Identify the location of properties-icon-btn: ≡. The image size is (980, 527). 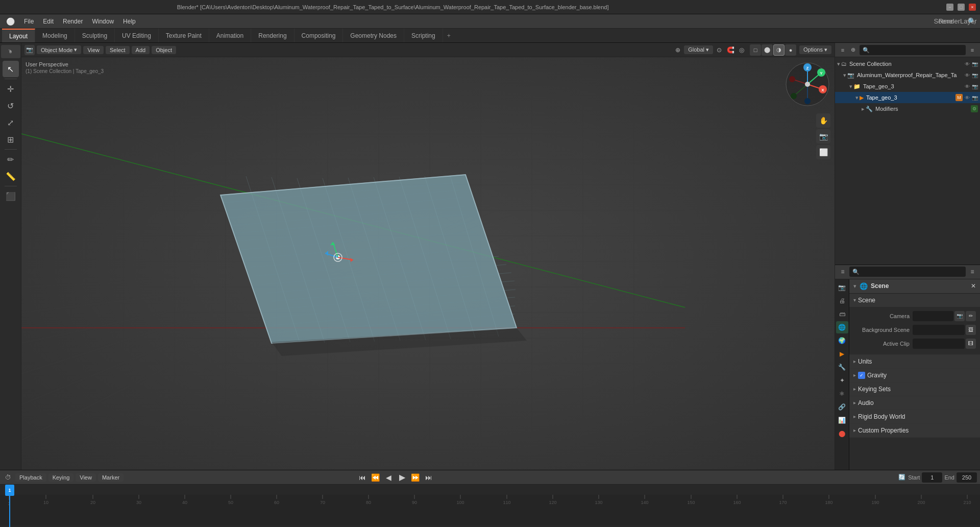
(843, 272).